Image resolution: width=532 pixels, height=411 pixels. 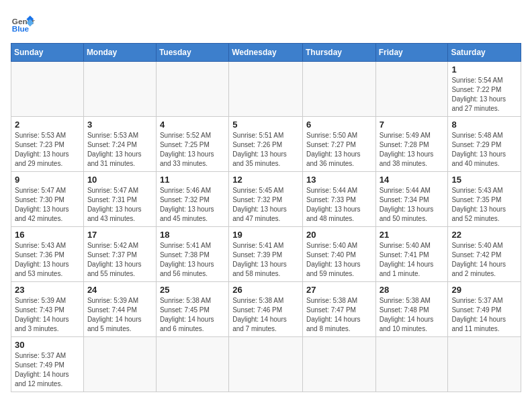 What do you see at coordinates (47, 125) in the screenshot?
I see `day-number: 2` at bounding box center [47, 125].